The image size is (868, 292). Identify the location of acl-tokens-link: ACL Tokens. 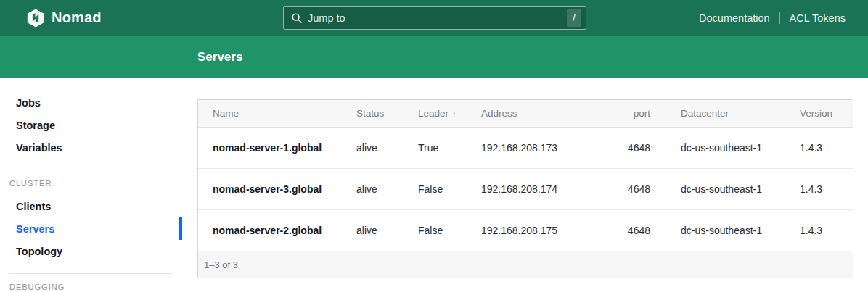
(817, 18).